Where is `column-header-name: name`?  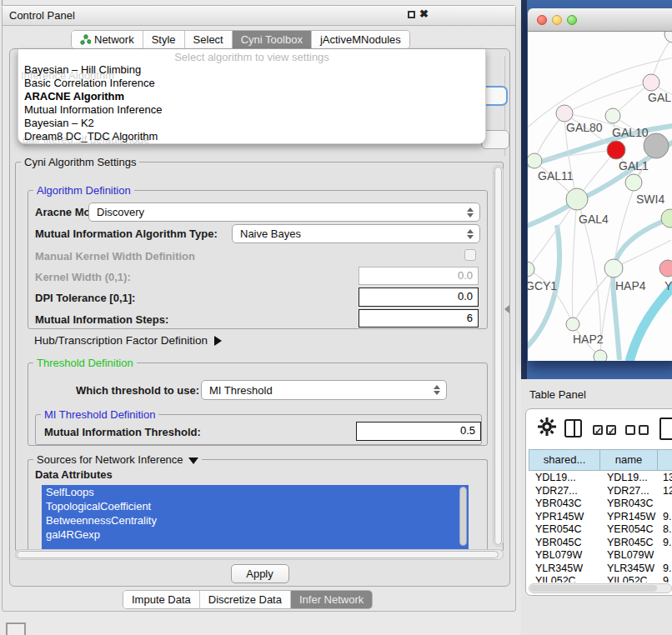
column-header-name: name is located at coordinates (629, 460).